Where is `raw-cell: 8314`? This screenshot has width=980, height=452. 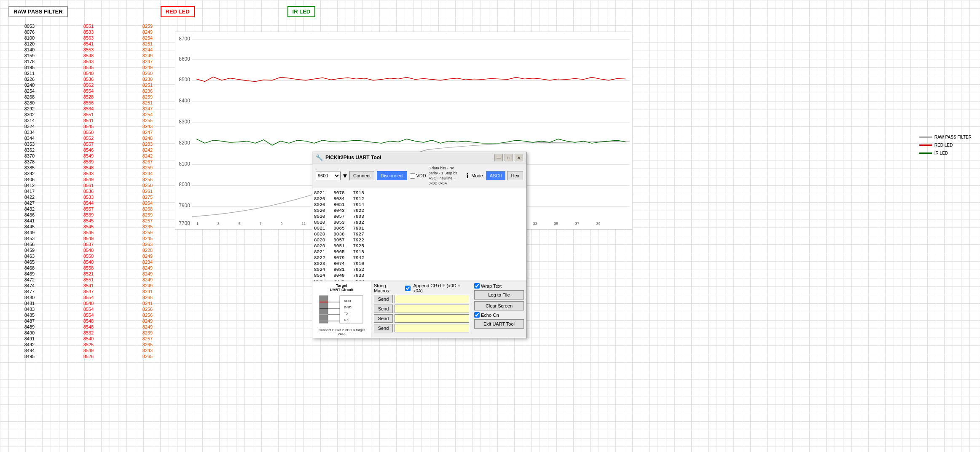 raw-cell: 8314 is located at coordinates (30, 120).